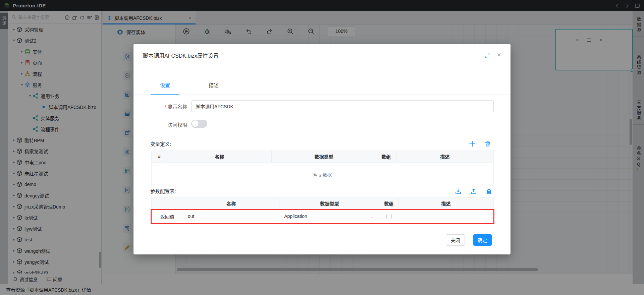 This screenshot has width=644, height=295. Describe the element at coordinates (487, 56) in the screenshot. I see `maximize-icon` at that location.